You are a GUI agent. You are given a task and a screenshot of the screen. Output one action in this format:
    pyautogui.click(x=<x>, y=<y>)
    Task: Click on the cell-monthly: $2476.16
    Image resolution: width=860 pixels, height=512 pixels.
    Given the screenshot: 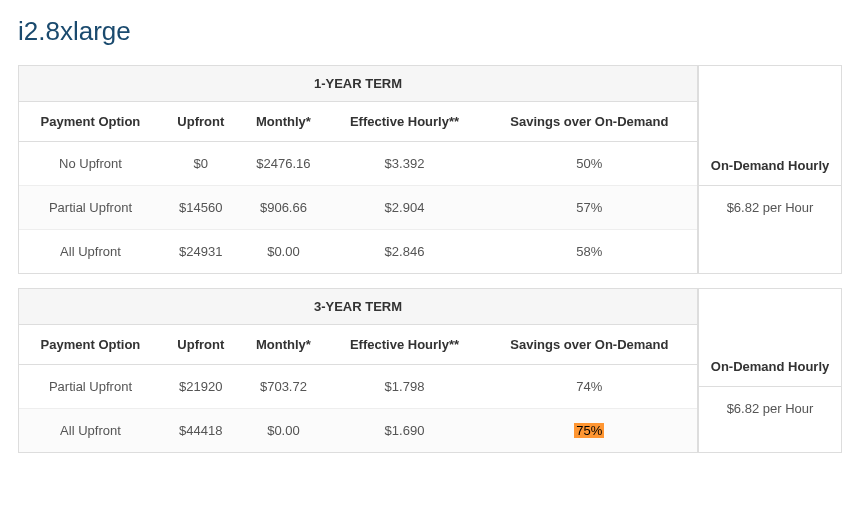 What is the action you would take?
    pyautogui.click(x=284, y=164)
    